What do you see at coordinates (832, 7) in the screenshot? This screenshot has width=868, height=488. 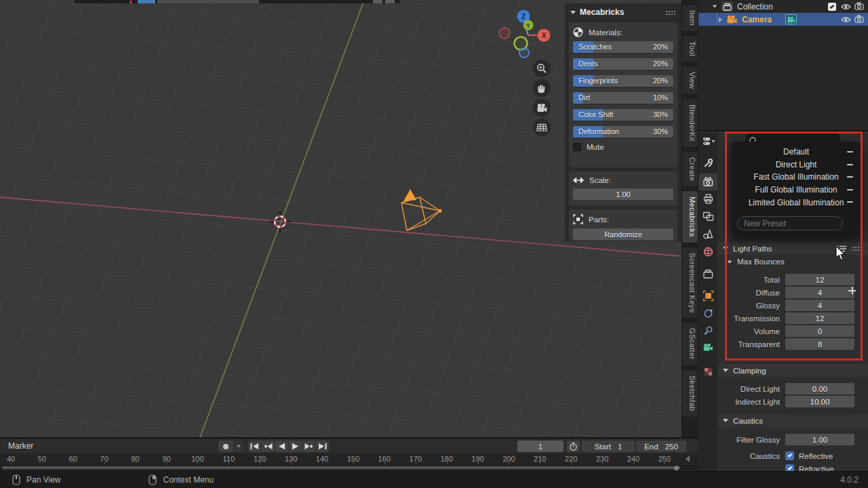 I see `collection-checkbox` at bounding box center [832, 7].